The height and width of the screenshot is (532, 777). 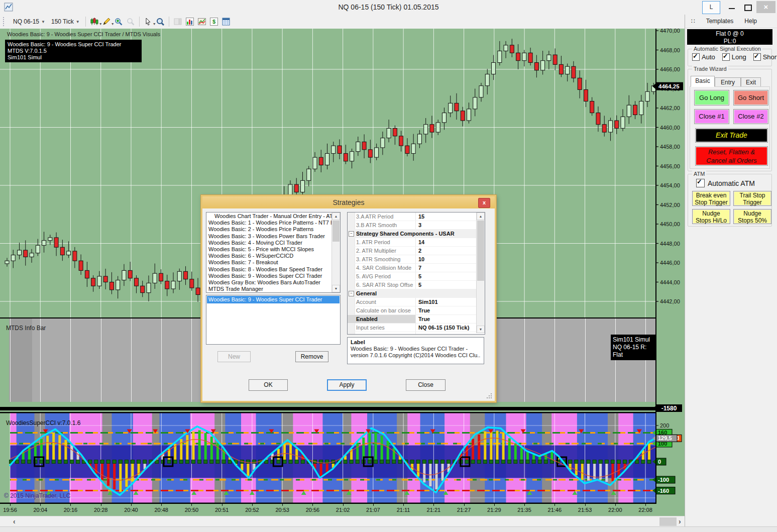 I want to click on property-row: −Strategy Shared Components - USAR, so click(x=412, y=234).